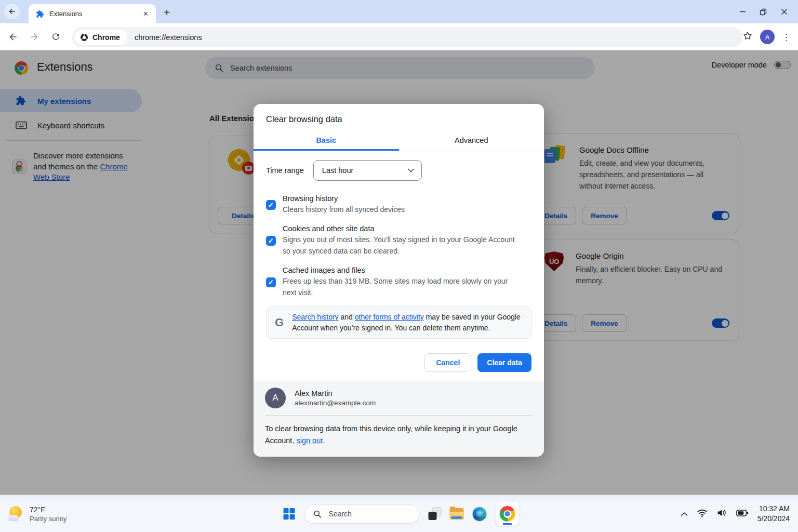 This screenshot has height=532, width=798. I want to click on cancel-button: Cancel, so click(448, 363).